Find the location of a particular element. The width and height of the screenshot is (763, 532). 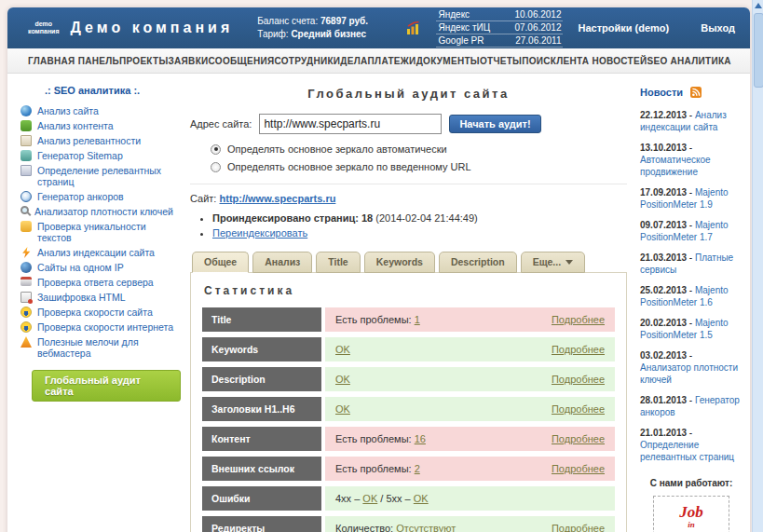

news-link: Определение релевантных страниц is located at coordinates (688, 451).